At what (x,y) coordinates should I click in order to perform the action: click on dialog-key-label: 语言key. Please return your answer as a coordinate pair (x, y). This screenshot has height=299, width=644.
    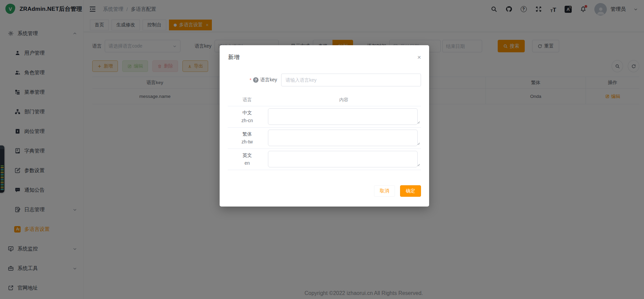
    Looking at the image, I should click on (269, 80).